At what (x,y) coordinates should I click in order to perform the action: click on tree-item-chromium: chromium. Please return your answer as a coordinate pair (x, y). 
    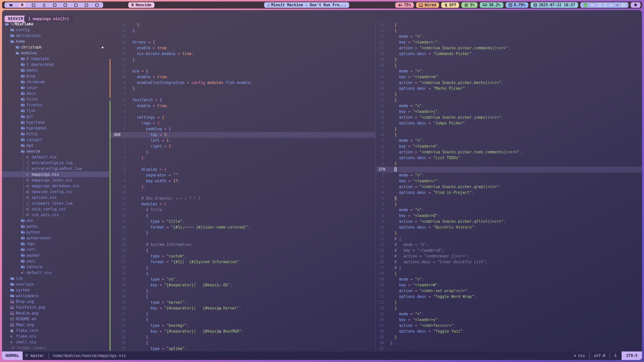
    Looking at the image, I should click on (56, 82).